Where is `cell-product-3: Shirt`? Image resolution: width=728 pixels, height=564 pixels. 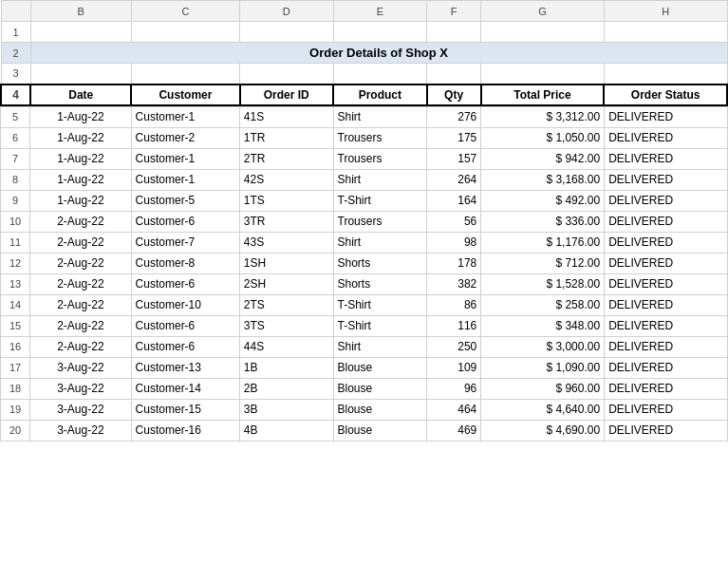 cell-product-3: Shirt is located at coordinates (380, 179).